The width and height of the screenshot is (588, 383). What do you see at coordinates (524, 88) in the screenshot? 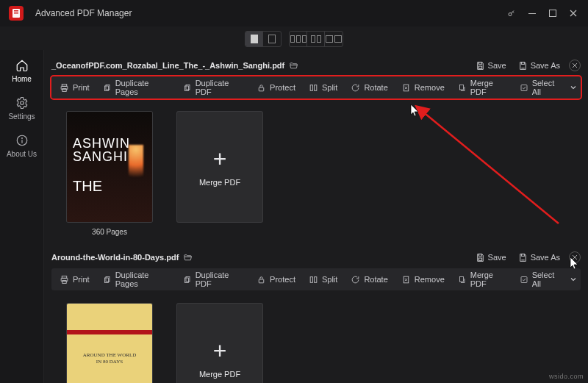
I see `checkbox-icon` at bounding box center [524, 88].